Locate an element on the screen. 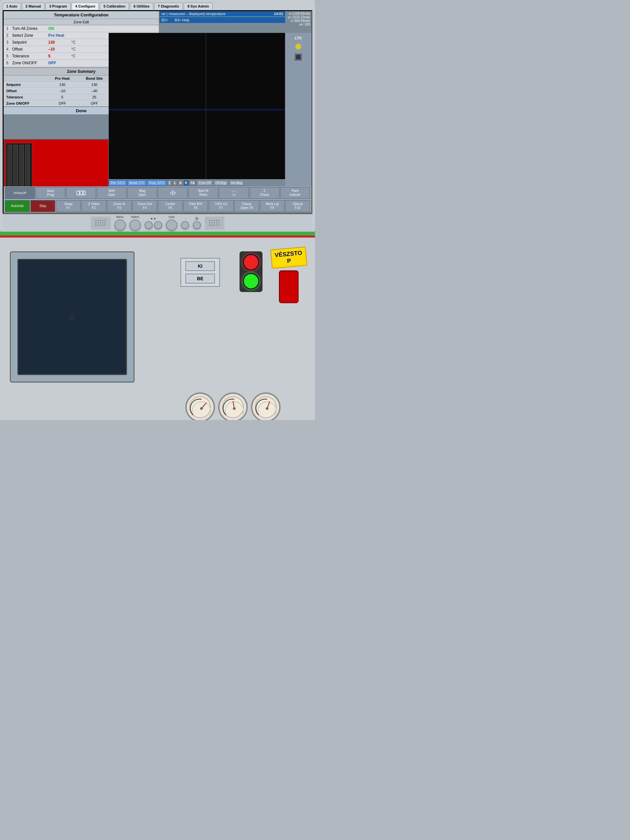 Image resolution: width=630 pixels, height=840 pixels. zone-edit-title: Zone Edit is located at coordinates (81, 22).